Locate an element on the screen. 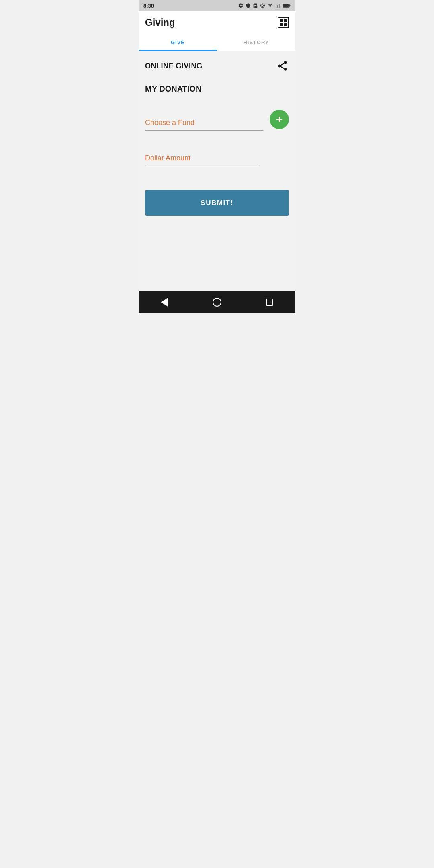 This screenshot has width=434, height=868. battery-icon is located at coordinates (287, 6).